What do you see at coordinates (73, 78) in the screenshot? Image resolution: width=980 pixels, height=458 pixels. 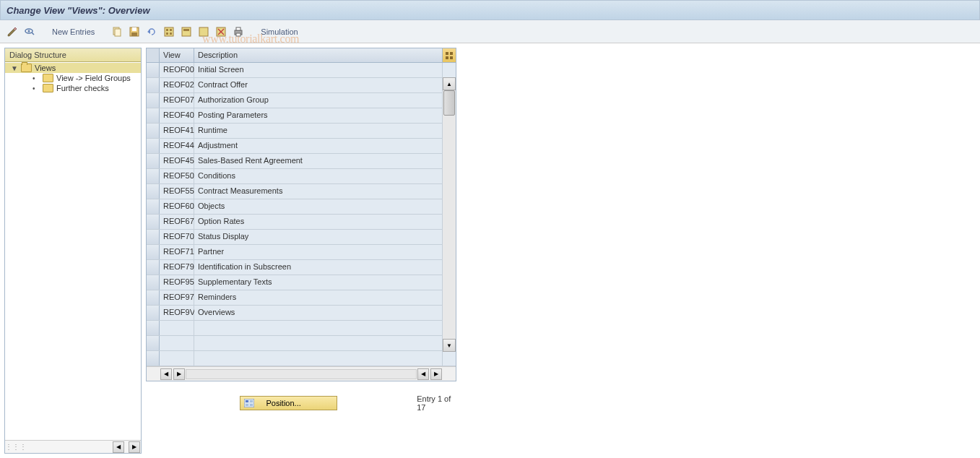 I see `tree-node-field-groups: • View -> Field Groups` at bounding box center [73, 78].